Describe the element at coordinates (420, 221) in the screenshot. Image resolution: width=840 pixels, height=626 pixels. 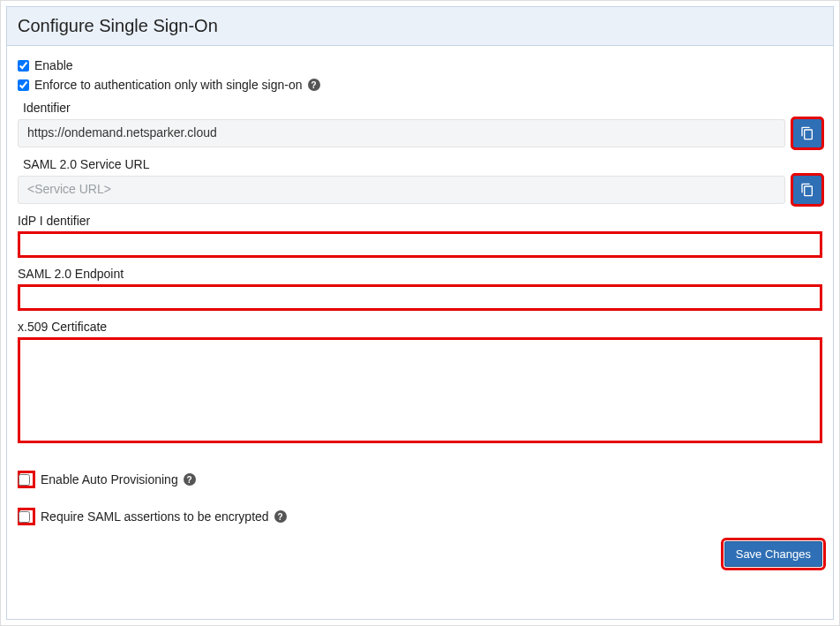
I see `idp-identifier-label: IdP I dentifier` at that location.